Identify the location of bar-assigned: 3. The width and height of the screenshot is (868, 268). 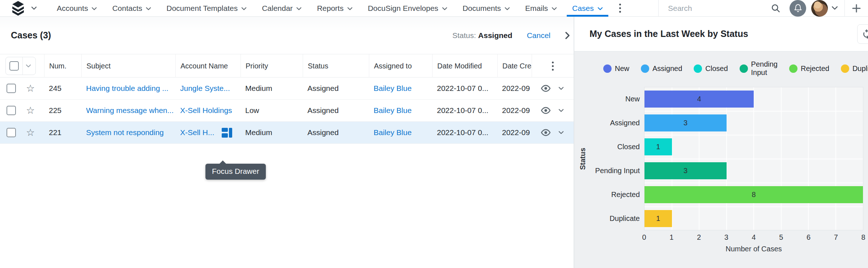
(686, 123).